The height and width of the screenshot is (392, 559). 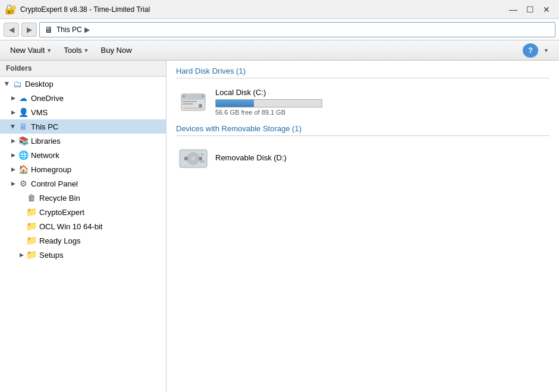 What do you see at coordinates (83, 198) in the screenshot?
I see `sidebar-item-recyclebin: ▶ 🗑 Recycle Bin` at bounding box center [83, 198].